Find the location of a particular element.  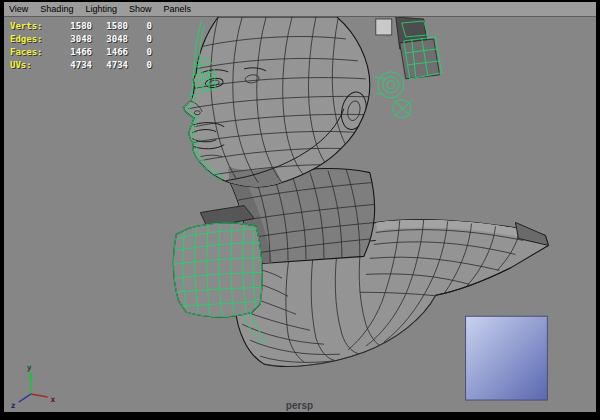

ear-gadget is located at coordinates (408, 68).